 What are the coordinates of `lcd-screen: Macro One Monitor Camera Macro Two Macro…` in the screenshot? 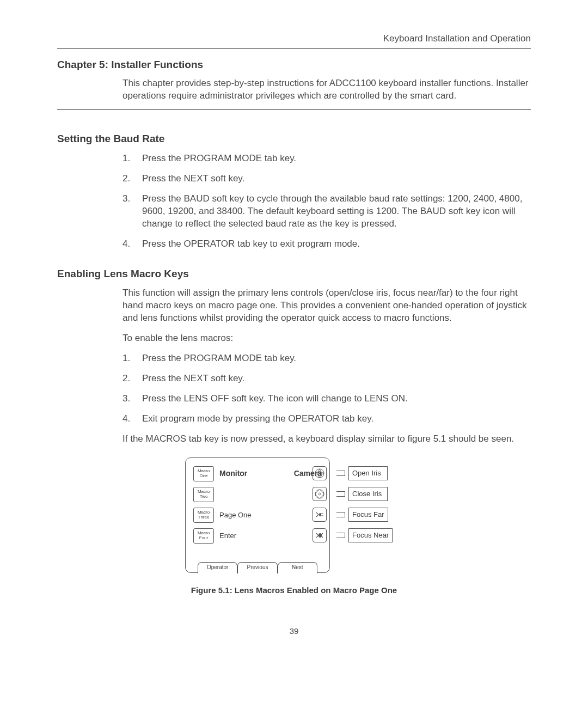 It's located at (258, 515).